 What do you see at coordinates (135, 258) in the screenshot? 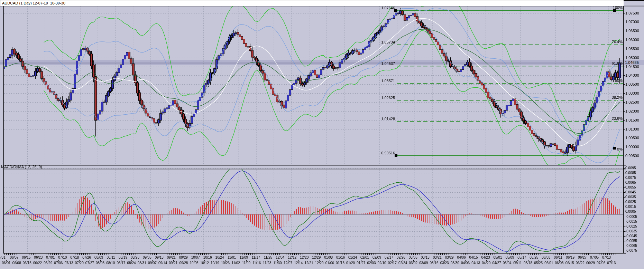
I see `time-axis-label-row1: 08/28` at bounding box center [135, 258].